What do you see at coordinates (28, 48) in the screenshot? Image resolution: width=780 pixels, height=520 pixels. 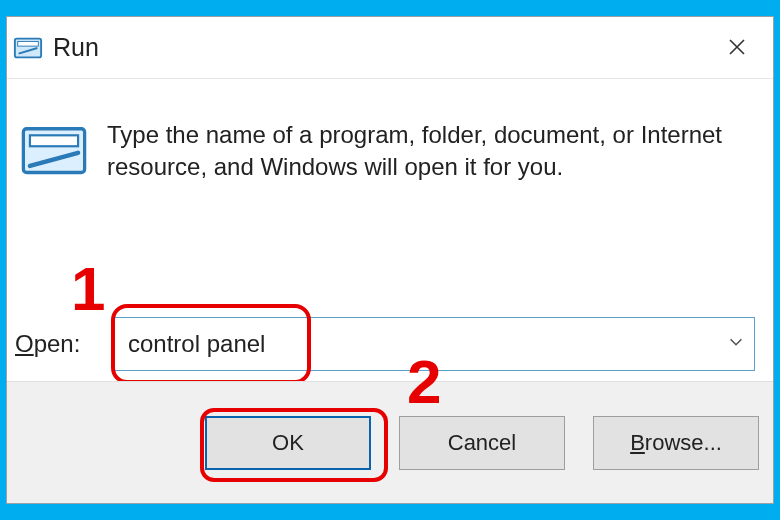 I see `run-icon` at bounding box center [28, 48].